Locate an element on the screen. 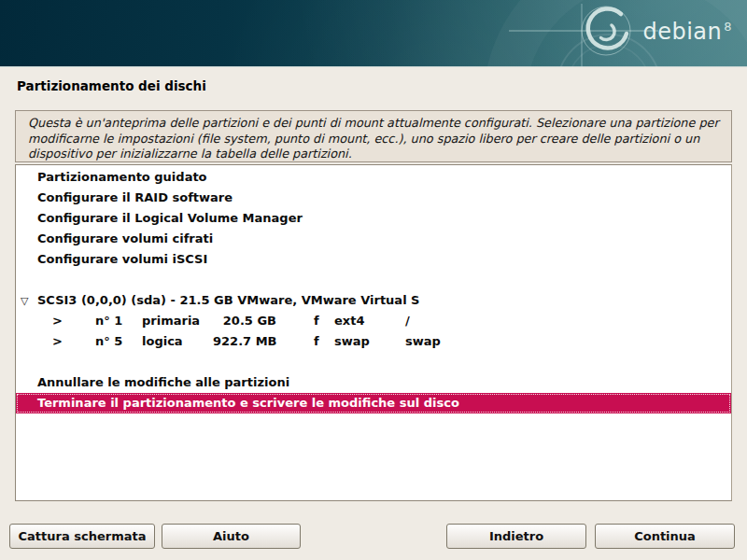 Image resolution: width=747 pixels, height=560 pixels. partition-size: 922.7 MB is located at coordinates (245, 342).